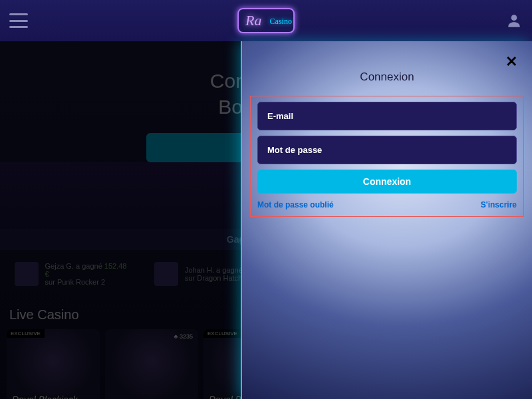 This screenshot has height=399, width=532. What do you see at coordinates (253, 20) in the screenshot?
I see `logo-main: Ra` at bounding box center [253, 20].